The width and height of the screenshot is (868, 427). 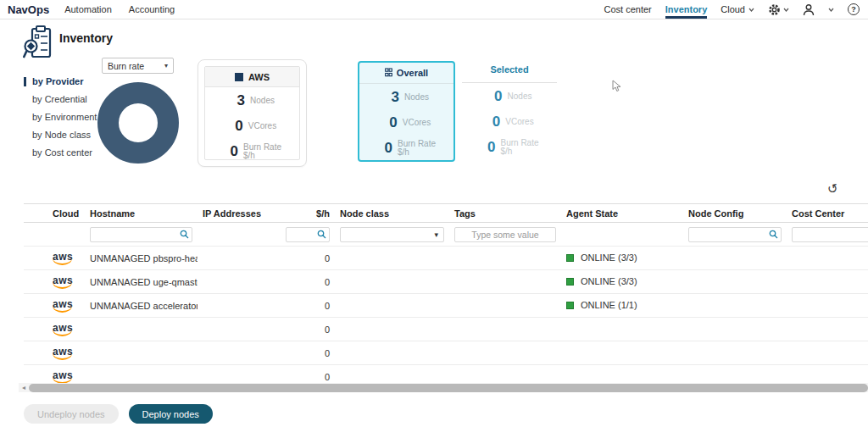 I want to click on groupby-cost-center: by Cost center, so click(x=60, y=152).